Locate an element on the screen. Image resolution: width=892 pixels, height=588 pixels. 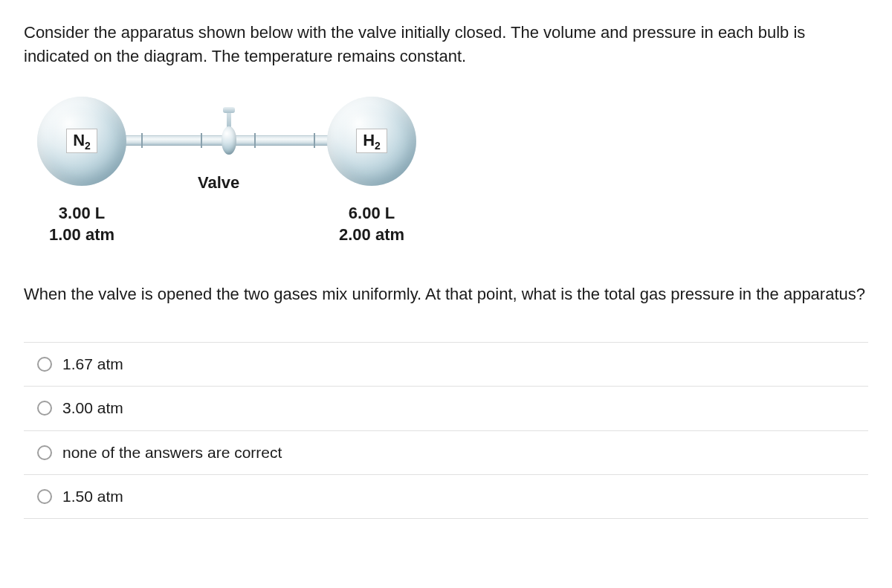
valve-label: Valve is located at coordinates (219, 183).